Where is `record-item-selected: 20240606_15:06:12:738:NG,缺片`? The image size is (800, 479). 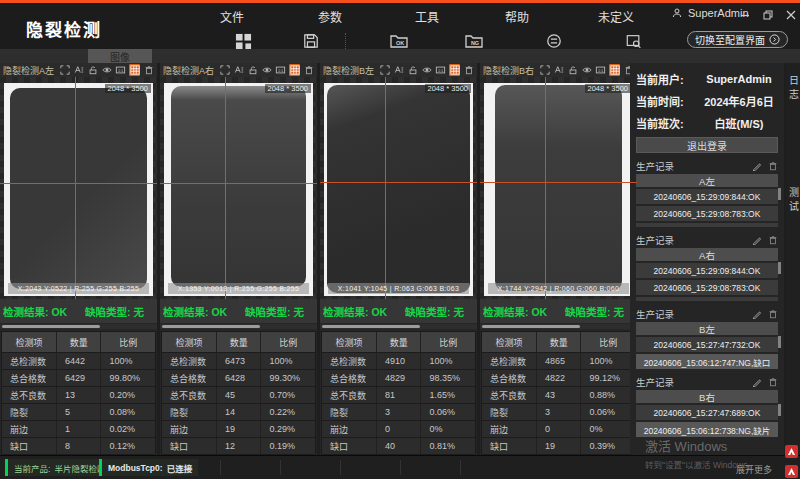 record-item-selected: 20240606_15:06:12:738:NG,缺片 is located at coordinates (707, 430).